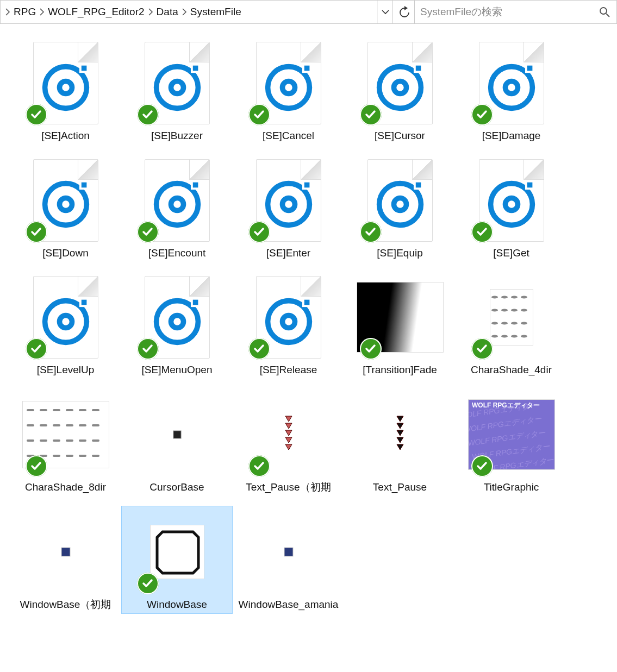 The height and width of the screenshot is (672, 617). I want to click on file-item: [SE]Damage, so click(511, 91).